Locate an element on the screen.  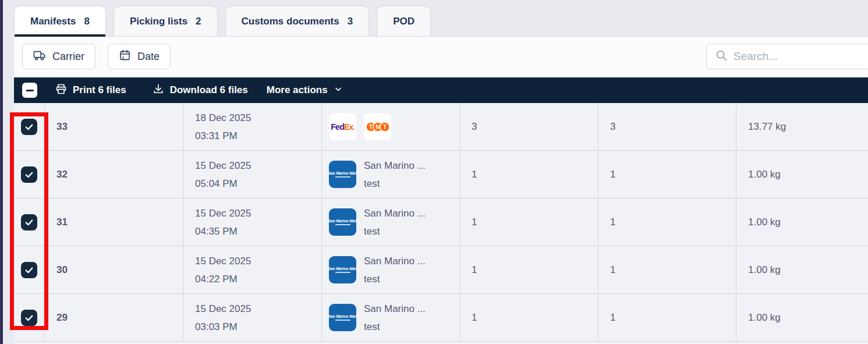
manifest-time: 03:03 PM is located at coordinates (217, 327).